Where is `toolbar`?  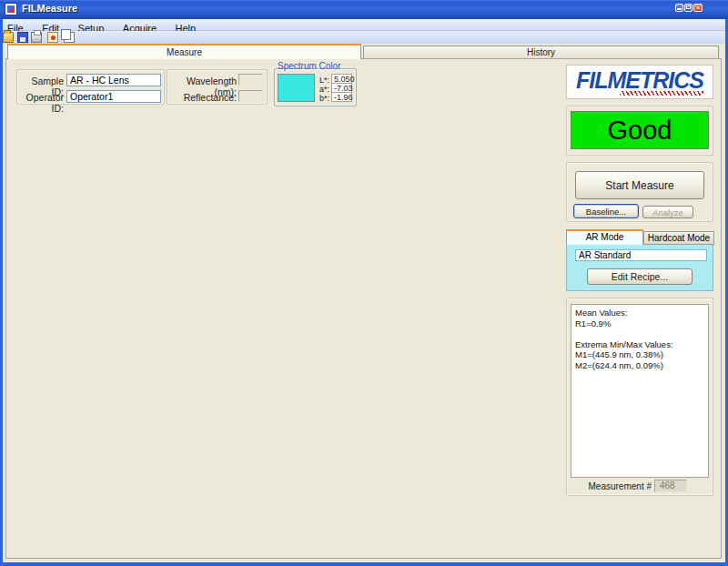 toolbar is located at coordinates (364, 37).